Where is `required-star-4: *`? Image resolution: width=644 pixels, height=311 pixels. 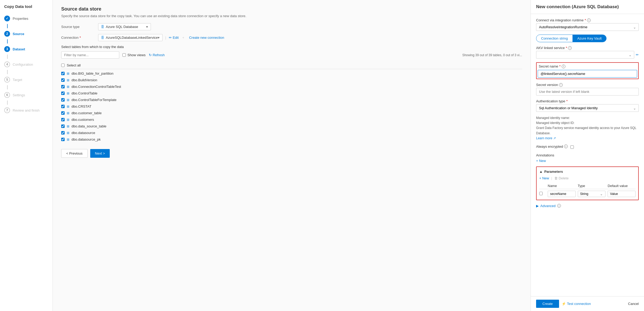 required-star-4: * is located at coordinates (567, 101).